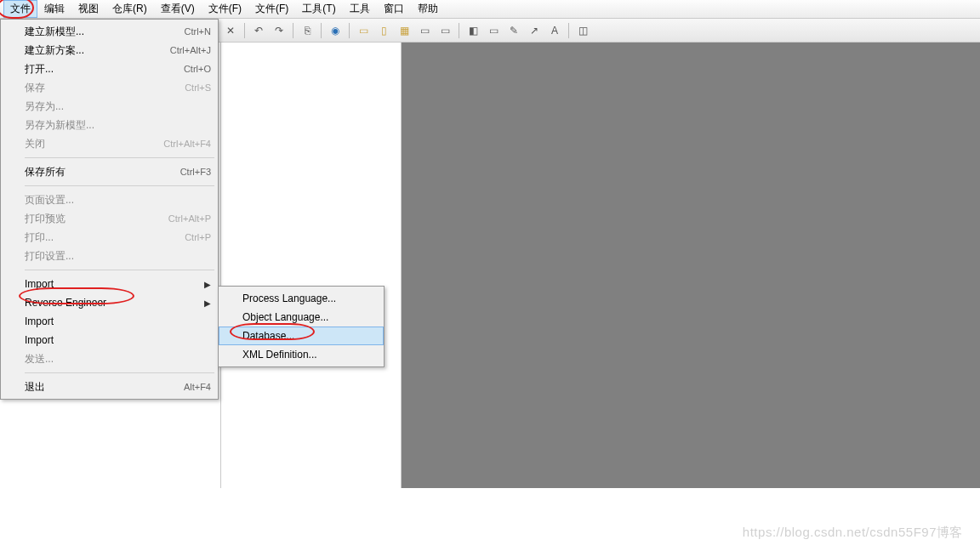  Describe the element at coordinates (404, 31) in the screenshot. I see `table-icon: ▦` at that location.